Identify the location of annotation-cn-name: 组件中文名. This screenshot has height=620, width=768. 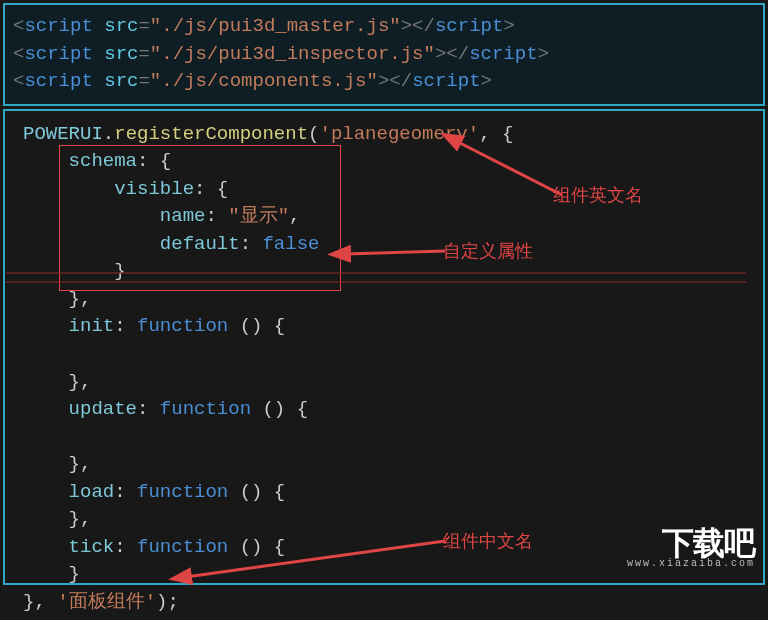
(488, 541).